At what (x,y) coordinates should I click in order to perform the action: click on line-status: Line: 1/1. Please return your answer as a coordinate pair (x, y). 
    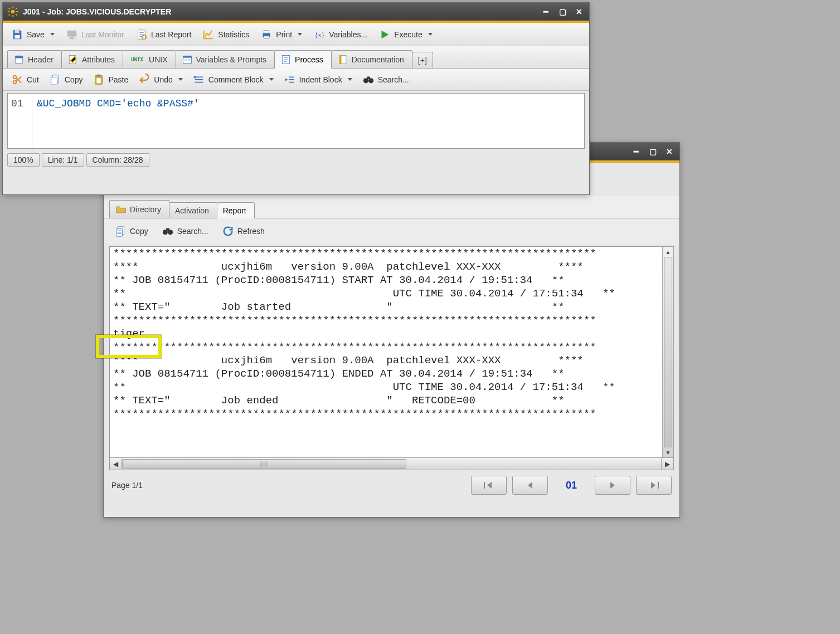
    Looking at the image, I should click on (63, 160).